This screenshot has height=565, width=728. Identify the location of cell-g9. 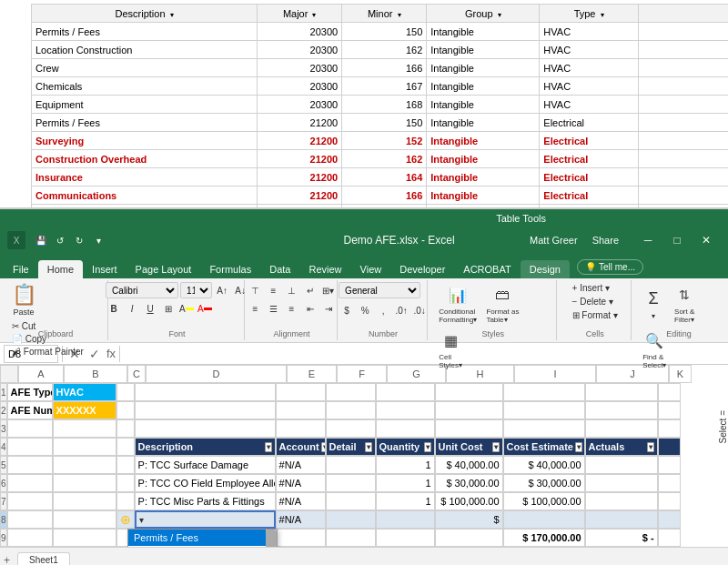
(406, 538).